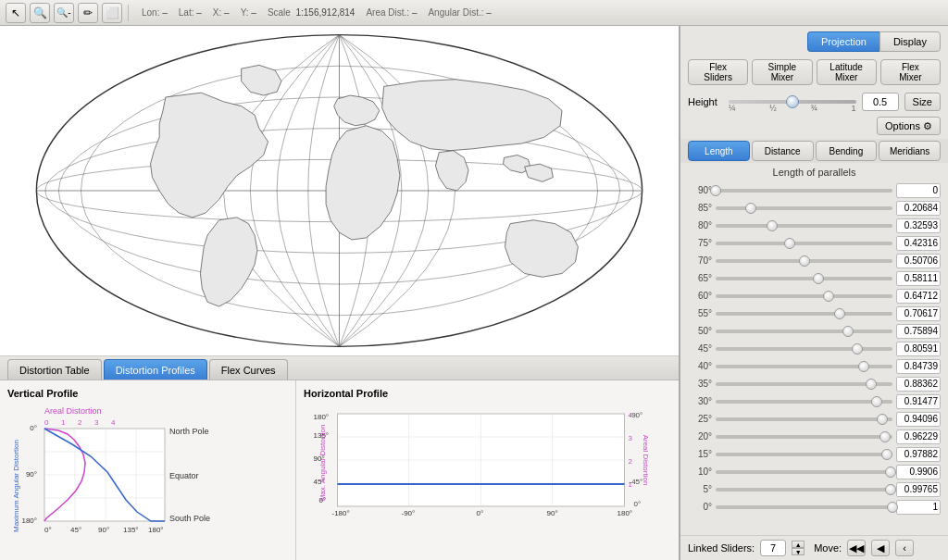 The image size is (948, 560). I want to click on parallel-row-80: 80°0.32593, so click(815, 226).